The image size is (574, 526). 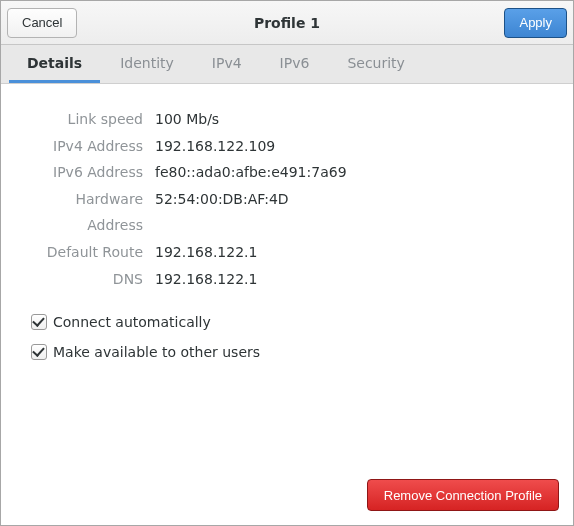 I want to click on tab-ipv4: IPv4, so click(x=227, y=64).